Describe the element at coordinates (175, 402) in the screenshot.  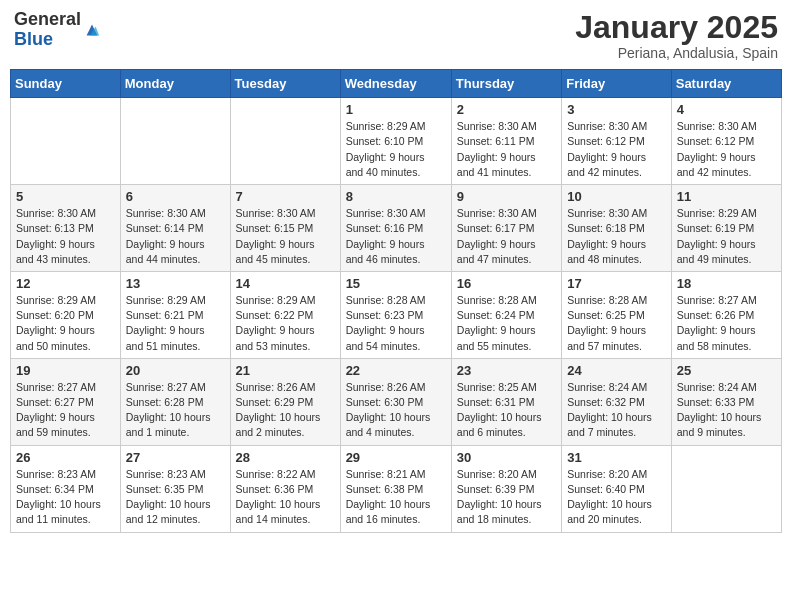
I see `calendar-cell: 20Sunrise: 8:27 AM Sunset: 6:28 PM Dayli…` at that location.